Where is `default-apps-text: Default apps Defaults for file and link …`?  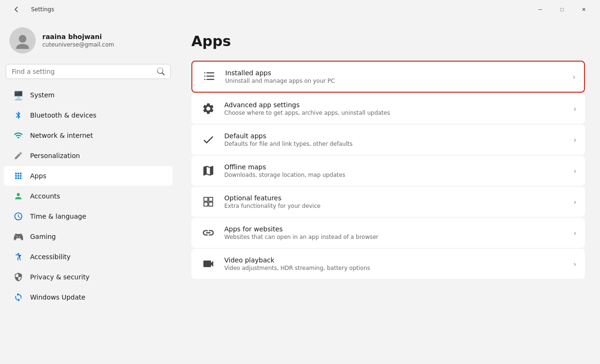
default-apps-text: Default apps Defaults for file and link … is located at coordinates (395, 140).